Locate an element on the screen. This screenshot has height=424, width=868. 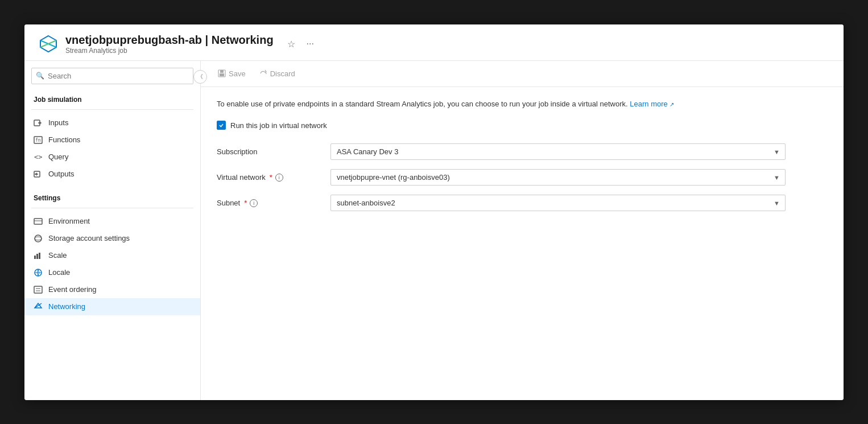
virtual-network-required: * is located at coordinates (271, 178).